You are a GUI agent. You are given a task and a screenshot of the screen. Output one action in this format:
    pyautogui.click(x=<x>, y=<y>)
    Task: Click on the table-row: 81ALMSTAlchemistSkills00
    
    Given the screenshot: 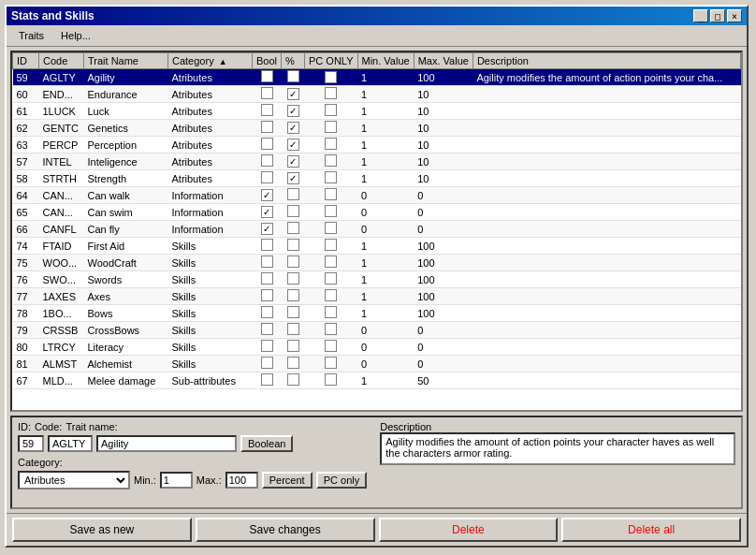 What is the action you would take?
    pyautogui.click(x=377, y=364)
    